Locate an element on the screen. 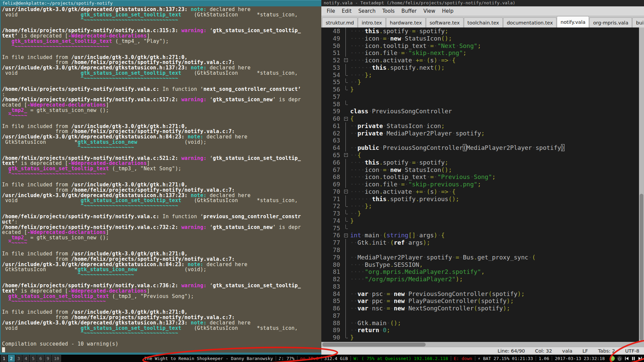 The image size is (644, 362). line-number: 71 is located at coordinates (332, 199).